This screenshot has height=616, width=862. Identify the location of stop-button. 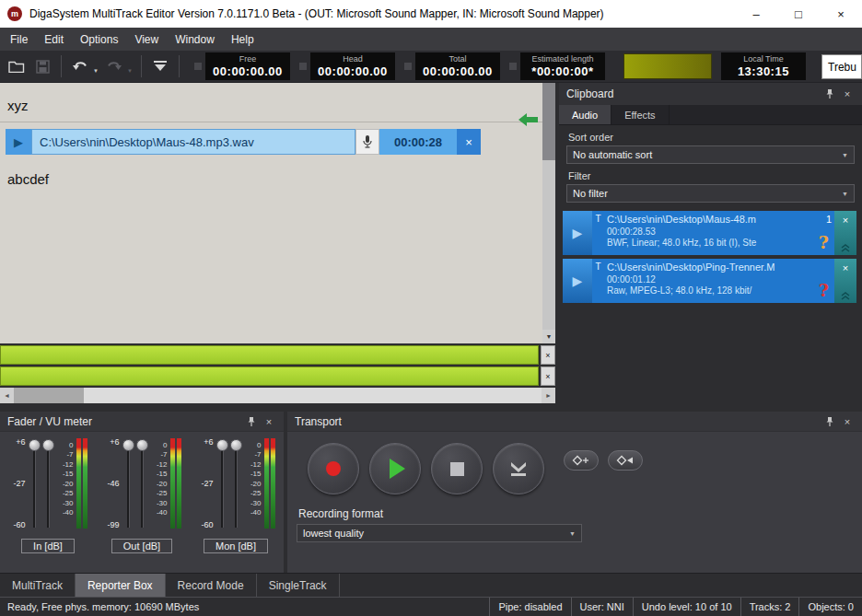
(457, 469).